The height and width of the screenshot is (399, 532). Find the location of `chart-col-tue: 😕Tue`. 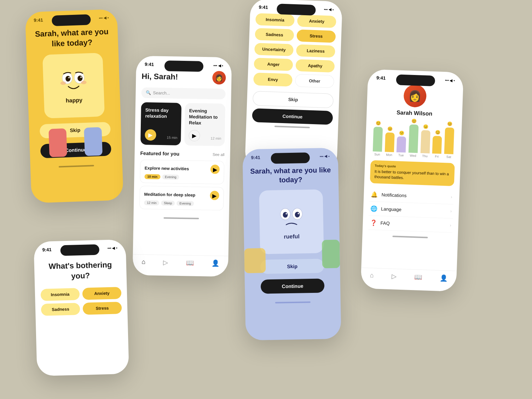

chart-col-tue: 😕Tue is located at coordinates (401, 144).